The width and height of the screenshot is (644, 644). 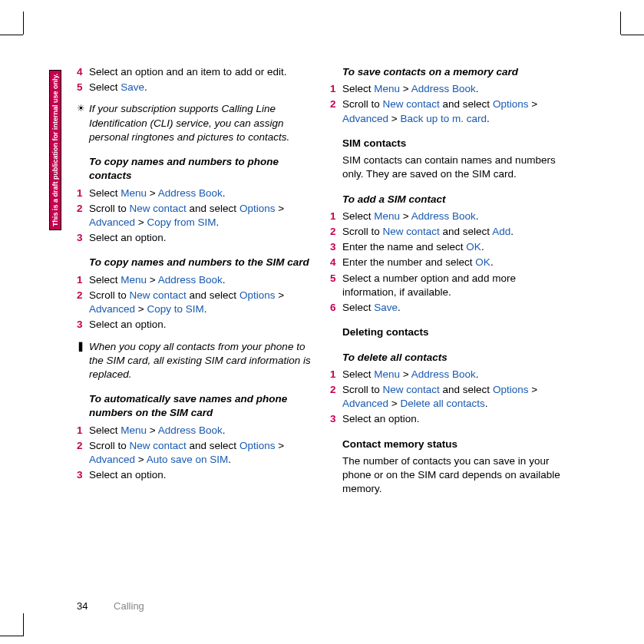 I want to click on crop-mark, so click(x=23, y=23).